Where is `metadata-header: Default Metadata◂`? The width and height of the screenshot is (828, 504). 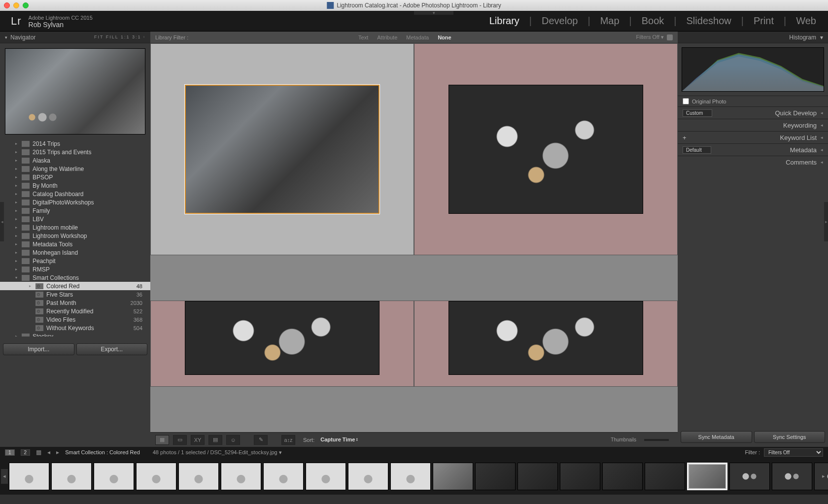 metadata-header: Default Metadata◂ is located at coordinates (753, 150).